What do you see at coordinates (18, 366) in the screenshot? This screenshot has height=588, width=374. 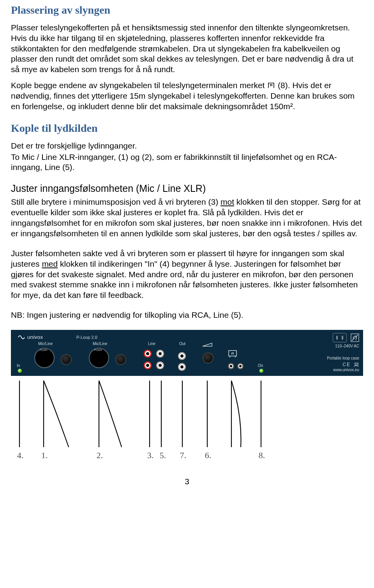 I see `label-in: In` at bounding box center [18, 366].